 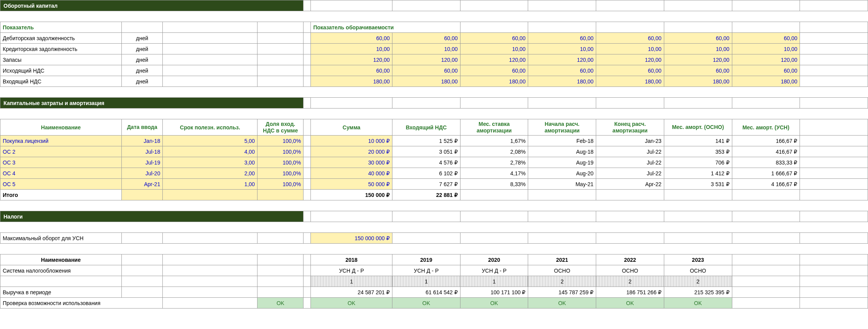 I want to click on capex-row: ОС 4 Jul-20 2,00 100,0% 40 000 ₽ 6 102 ₽…, so click(x=434, y=173).